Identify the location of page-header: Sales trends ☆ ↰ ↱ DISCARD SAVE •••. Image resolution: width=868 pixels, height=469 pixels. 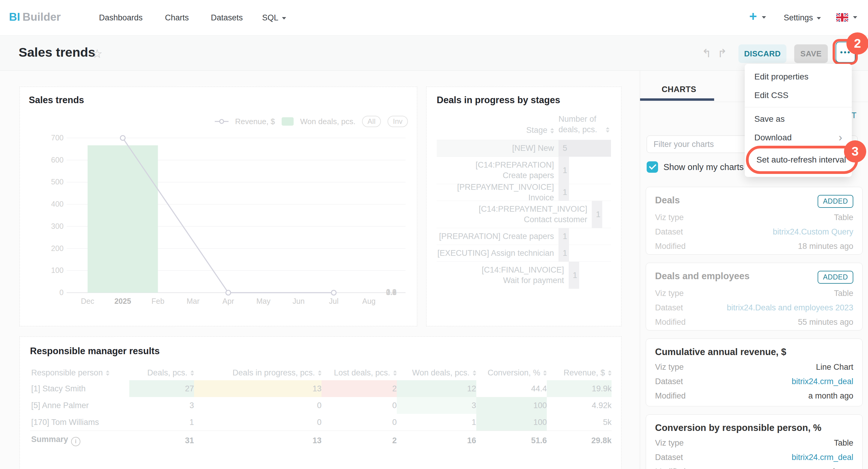
(434, 53).